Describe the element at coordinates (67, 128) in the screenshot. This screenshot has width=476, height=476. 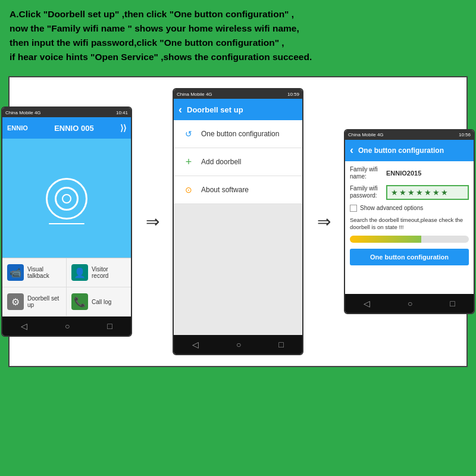
I see `phone1-header: ENNIO ENNIO 005 ⟩⟩` at that location.